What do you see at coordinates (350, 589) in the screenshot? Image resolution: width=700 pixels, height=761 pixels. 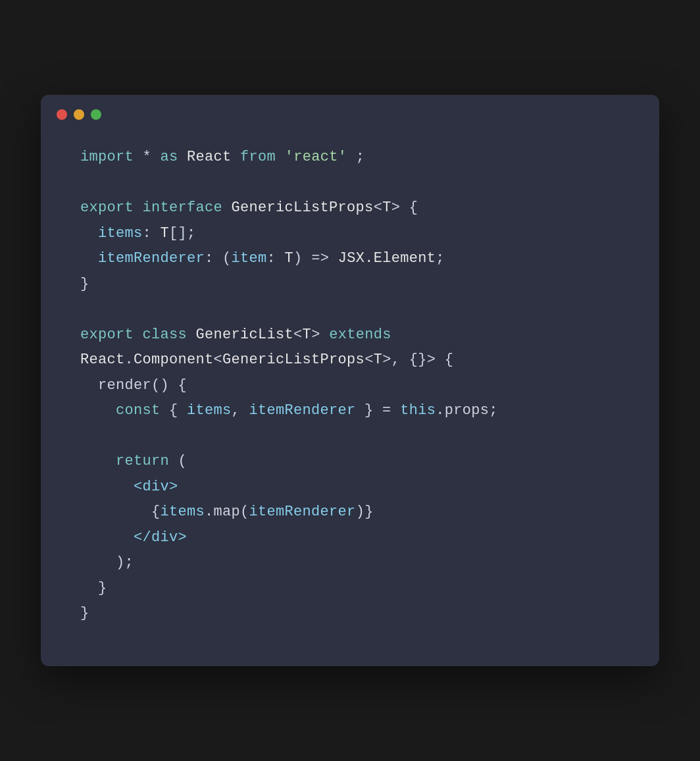 I see `line-render-close: }` at bounding box center [350, 589].